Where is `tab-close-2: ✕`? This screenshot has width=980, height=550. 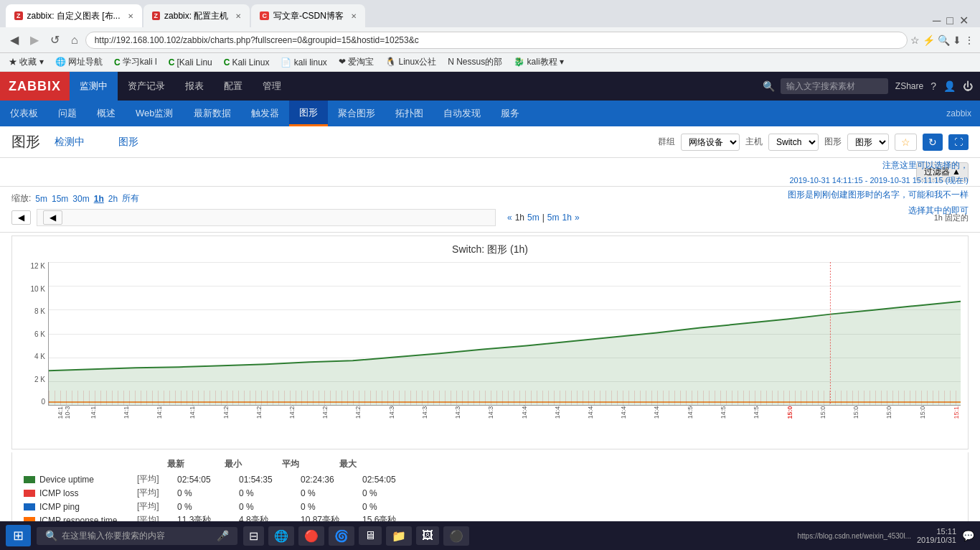
tab-close-2: ✕ is located at coordinates (238, 16).